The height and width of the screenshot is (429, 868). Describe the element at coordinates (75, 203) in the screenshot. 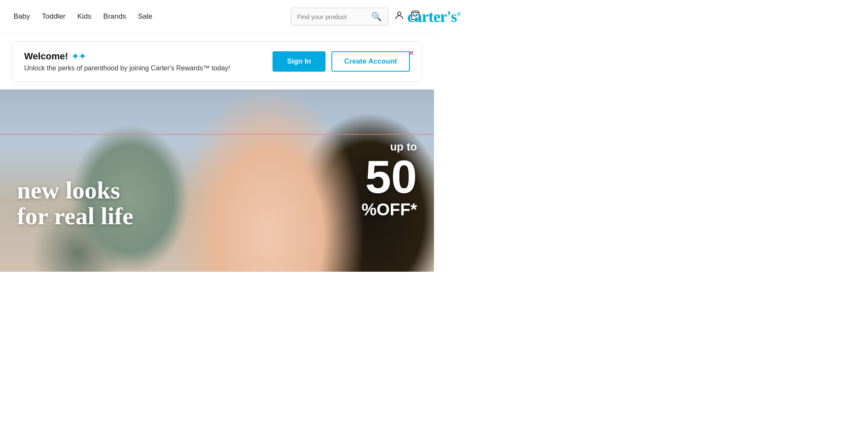

I see `hero-headline: new looks for real life` at that location.